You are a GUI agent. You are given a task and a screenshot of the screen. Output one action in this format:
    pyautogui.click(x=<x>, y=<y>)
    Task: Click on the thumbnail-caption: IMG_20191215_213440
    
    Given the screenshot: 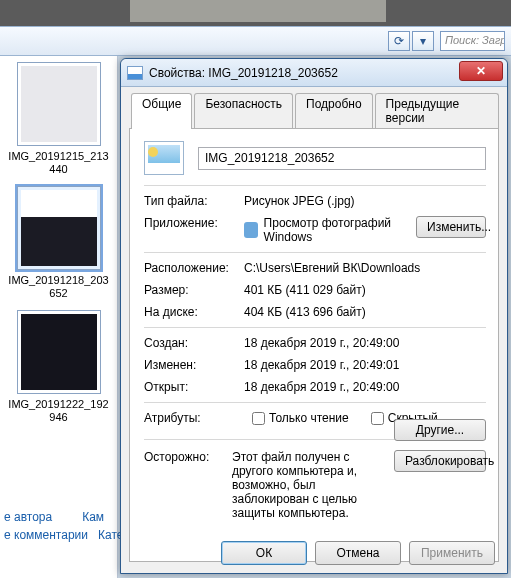 What is the action you would take?
    pyautogui.click(x=58, y=163)
    